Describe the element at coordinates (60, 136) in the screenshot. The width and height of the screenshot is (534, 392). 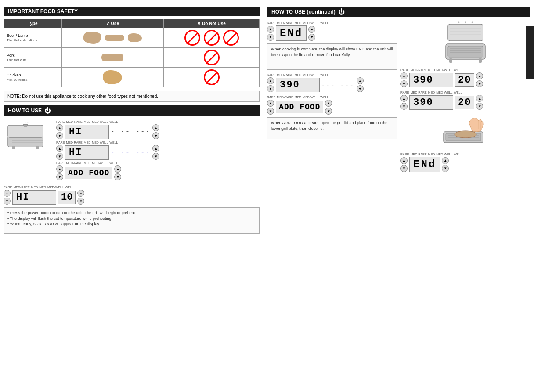
I see `arrow-down-1: ▼` at that location.